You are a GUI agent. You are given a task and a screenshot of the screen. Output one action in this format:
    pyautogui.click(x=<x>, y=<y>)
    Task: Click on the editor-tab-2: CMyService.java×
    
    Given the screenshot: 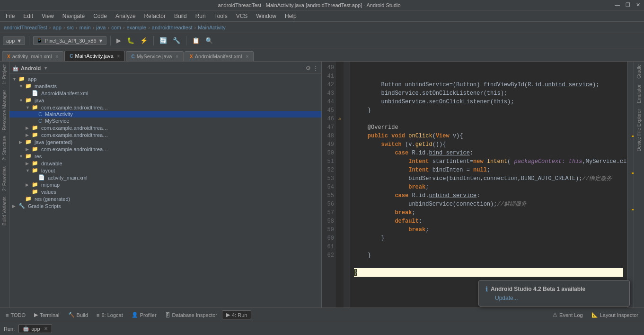 What is the action you would take?
    pyautogui.click(x=155, y=56)
    